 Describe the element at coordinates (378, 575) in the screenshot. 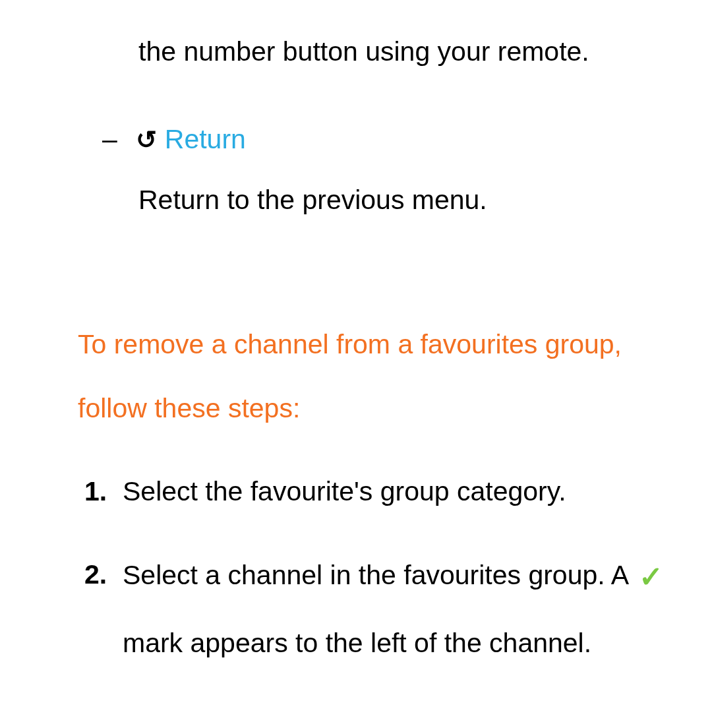

I see `step-text-before: Select a channel in the favourites group…` at that location.